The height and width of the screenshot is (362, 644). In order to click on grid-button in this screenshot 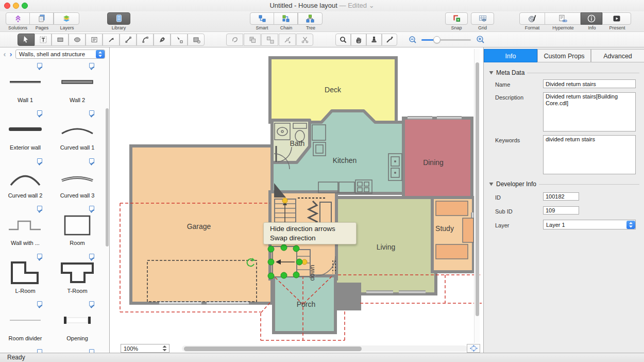, I will do `click(482, 19)`.